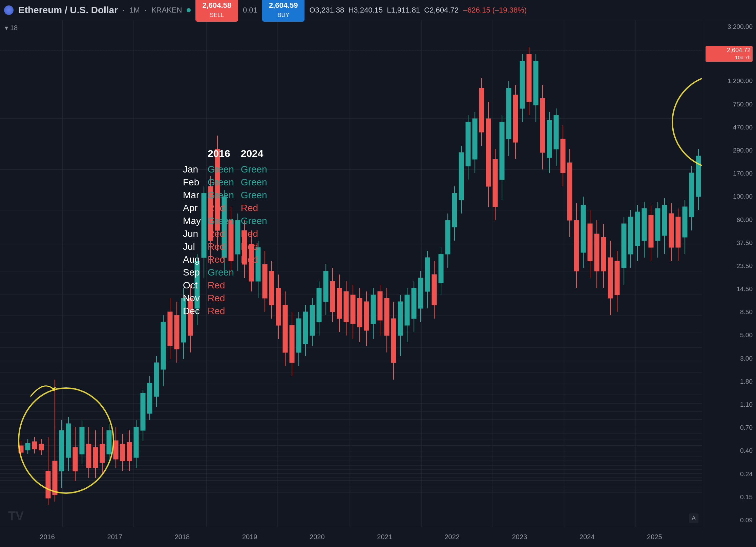 This screenshot has width=756, height=547. Describe the element at coordinates (729, 289) in the screenshot. I see `price-1450: 14.50` at that location.